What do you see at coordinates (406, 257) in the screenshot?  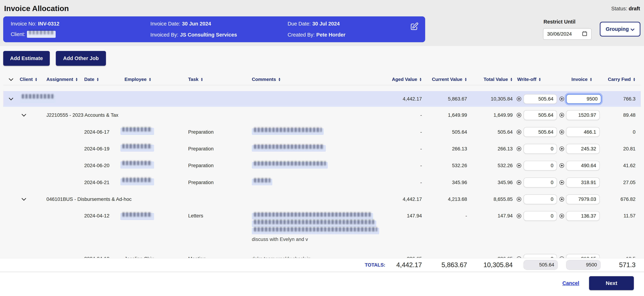 I see `aged-value: 236.65` at bounding box center [406, 257].